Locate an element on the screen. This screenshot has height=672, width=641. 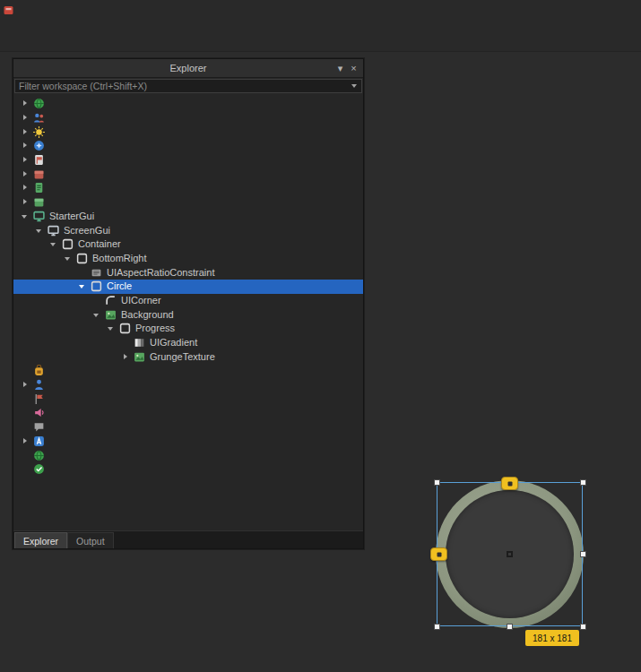
tree-item-progress: Progress is located at coordinates (188, 329).